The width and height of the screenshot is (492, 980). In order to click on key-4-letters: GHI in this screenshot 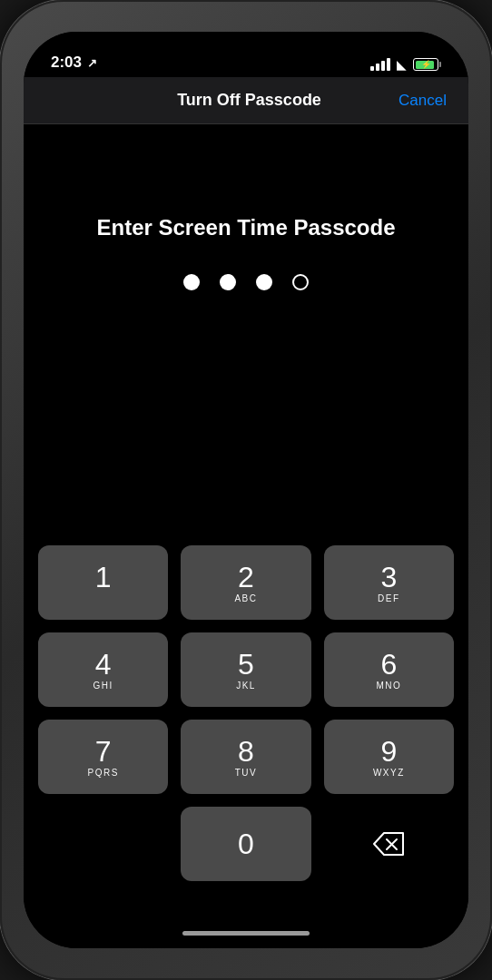, I will do `click(103, 686)`.